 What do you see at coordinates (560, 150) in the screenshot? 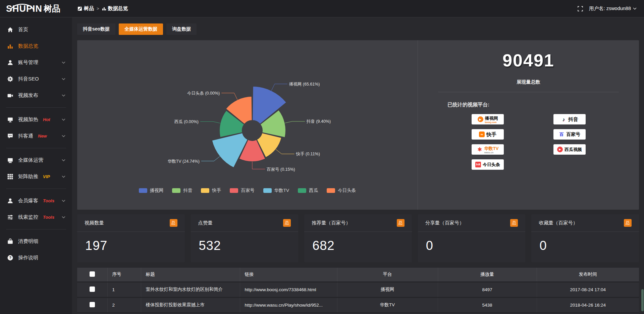
I see `xigua-logo-icon: ▶` at bounding box center [560, 150].